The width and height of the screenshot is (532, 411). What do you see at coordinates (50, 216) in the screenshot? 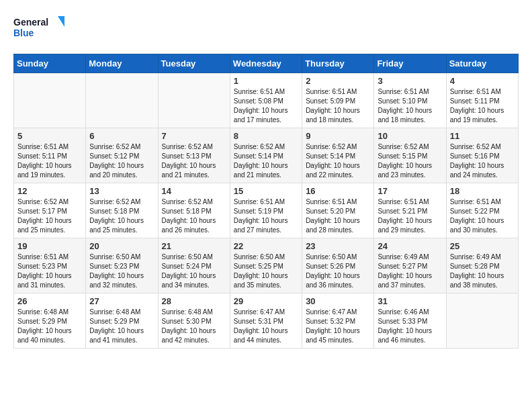
I see `day-info: Sunrise: 6:52 AM Sunset: 5:17 PM Dayligh…` at bounding box center [50, 216].